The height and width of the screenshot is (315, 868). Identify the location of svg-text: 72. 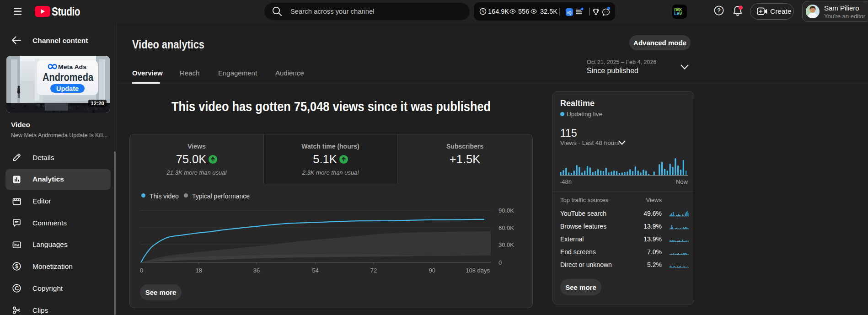
(374, 271).